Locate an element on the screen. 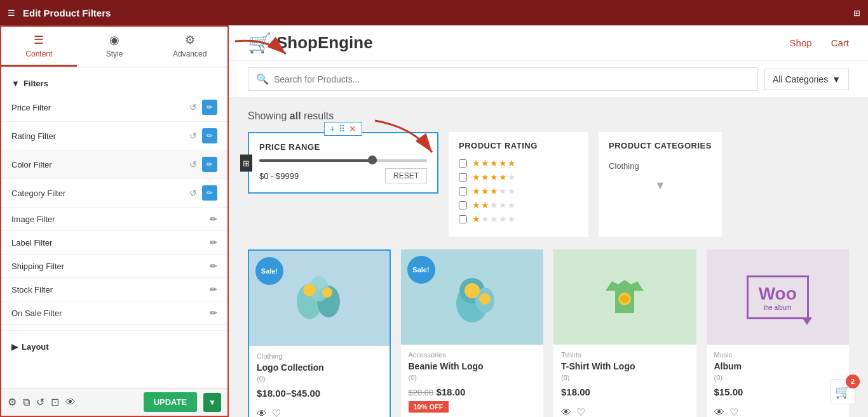 Image resolution: width=868 pixels, height=417 pixels. woo-speech-bubble is located at coordinates (807, 321).